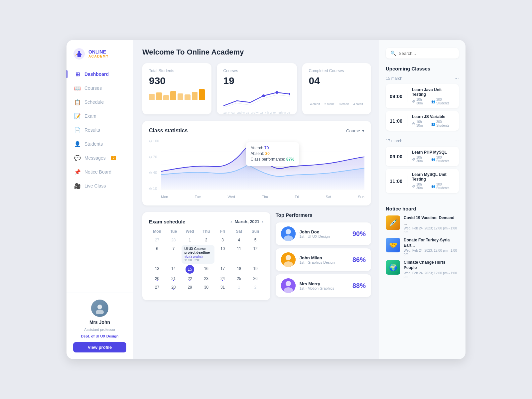  I want to click on notice-3-date: Wed, Feb 24, 2023; 12:00 pm - 1:00 pm, so click(431, 275).